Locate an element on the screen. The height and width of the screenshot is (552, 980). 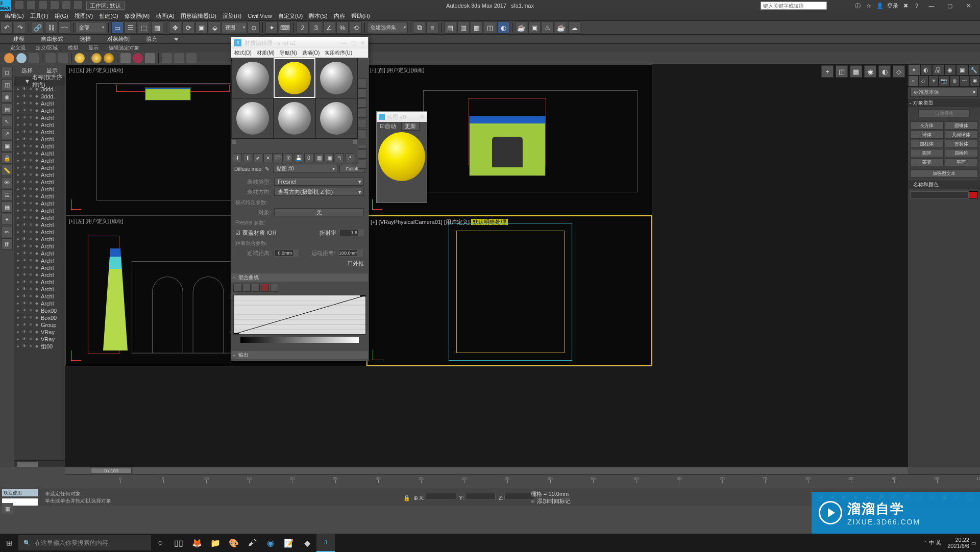
mat-id-channel-icon: 0 is located at coordinates (309, 158).